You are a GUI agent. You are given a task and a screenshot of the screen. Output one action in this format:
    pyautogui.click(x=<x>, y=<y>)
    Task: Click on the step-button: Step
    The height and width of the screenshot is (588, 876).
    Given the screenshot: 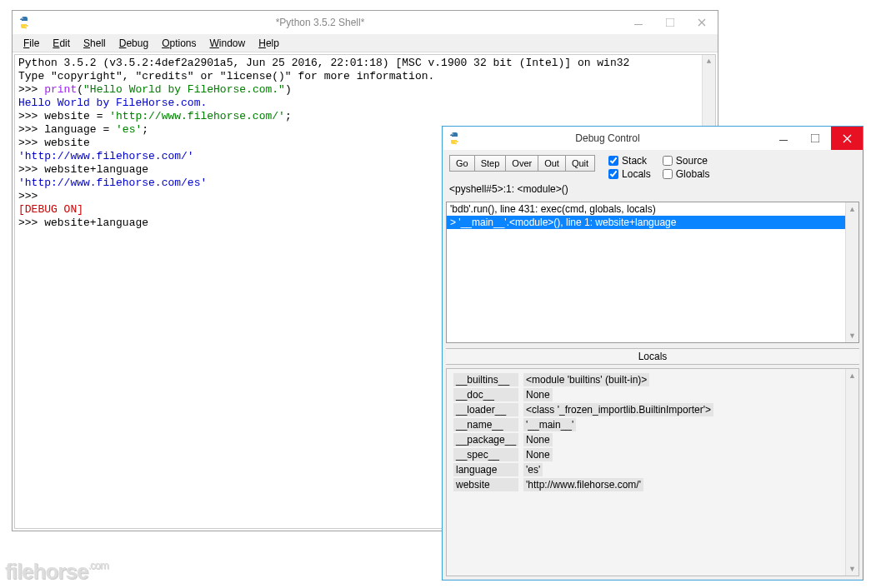 What is the action you would take?
    pyautogui.click(x=491, y=163)
    